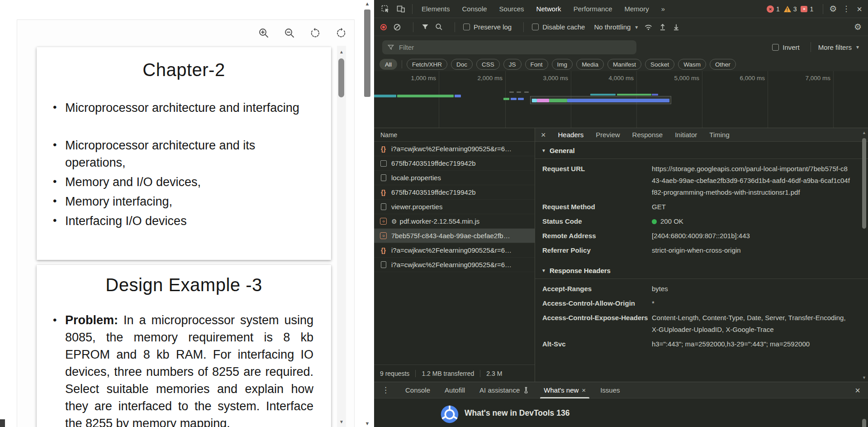 The image size is (868, 427). Describe the element at coordinates (676, 27) in the screenshot. I see `export-har-button` at that location.